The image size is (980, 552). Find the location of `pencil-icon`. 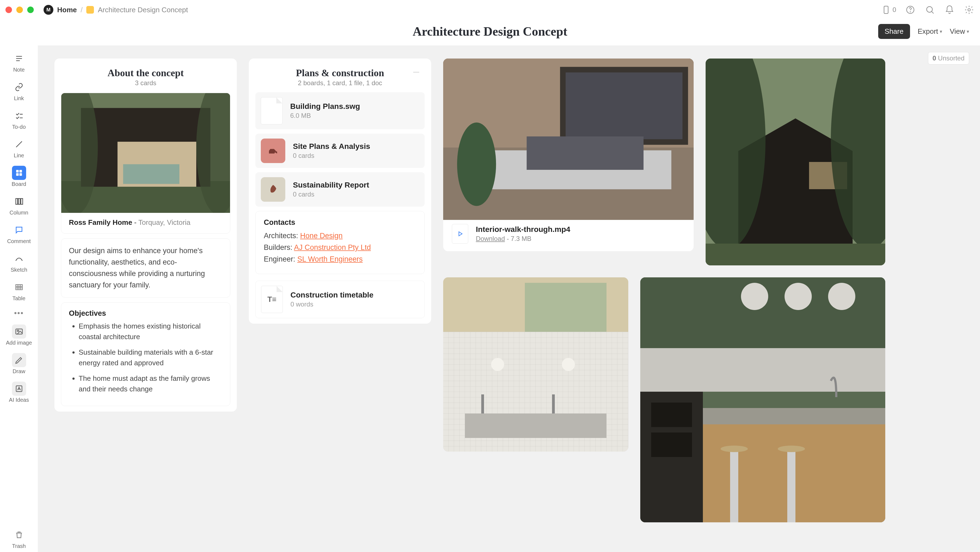

pencil-icon is located at coordinates (19, 360).